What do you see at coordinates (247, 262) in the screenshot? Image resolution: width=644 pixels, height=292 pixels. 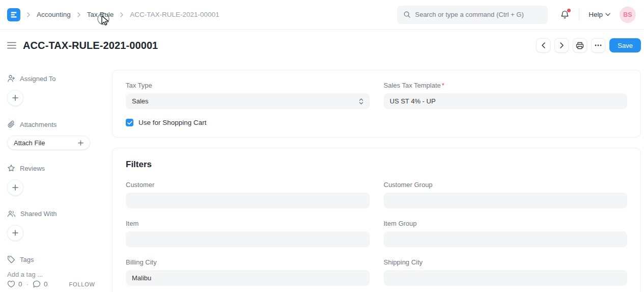 I see `billing-city-label: Billing City` at bounding box center [247, 262].